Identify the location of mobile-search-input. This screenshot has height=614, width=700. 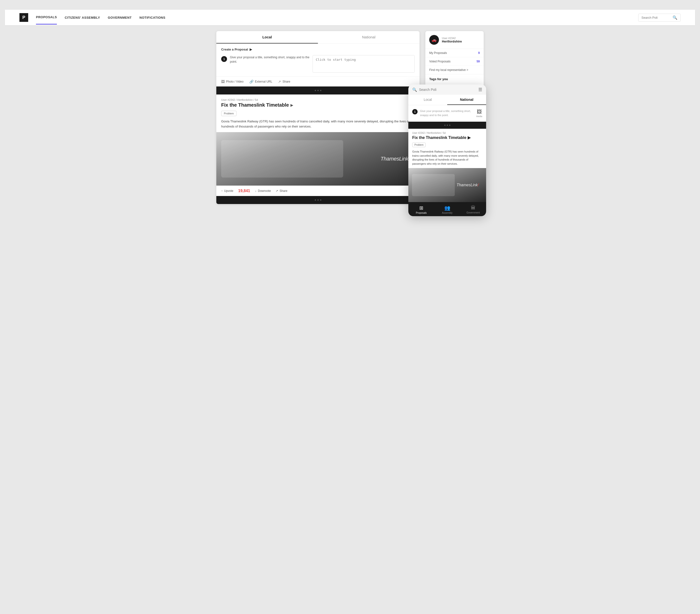
(448, 90).